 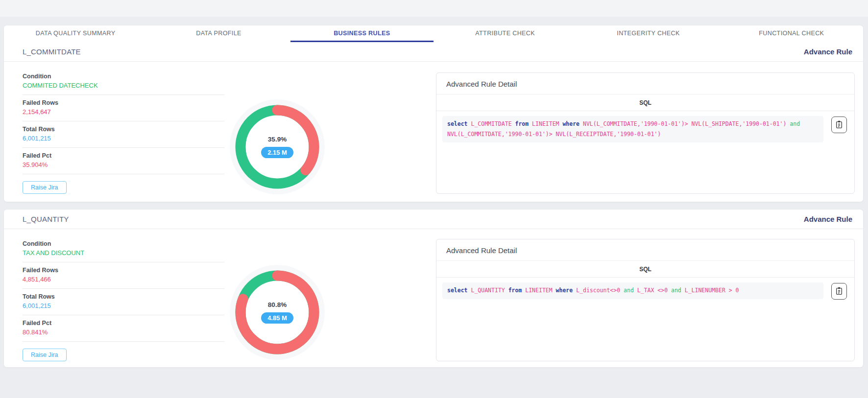 What do you see at coordinates (123, 332) in the screenshot?
I see `stat-value: 80.841%` at bounding box center [123, 332].